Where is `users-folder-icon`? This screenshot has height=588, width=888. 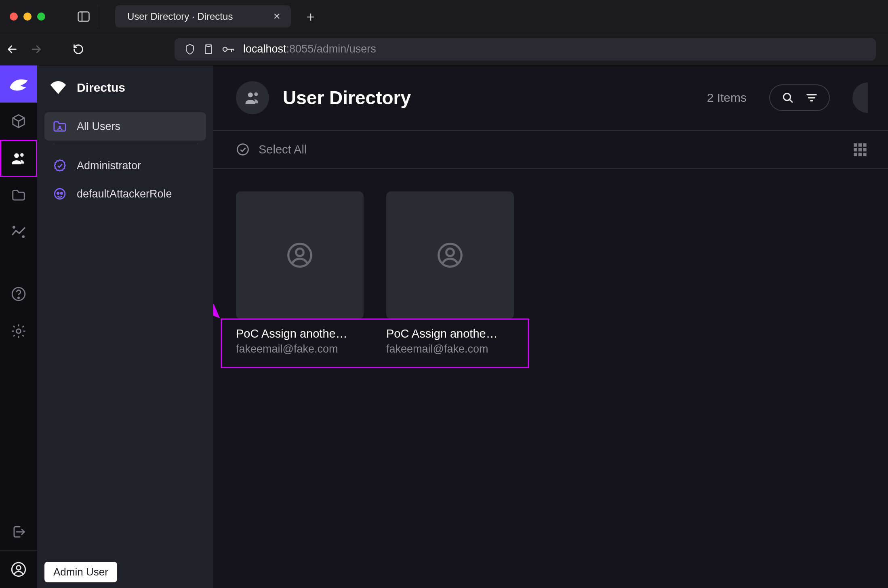 users-folder-icon is located at coordinates (60, 126).